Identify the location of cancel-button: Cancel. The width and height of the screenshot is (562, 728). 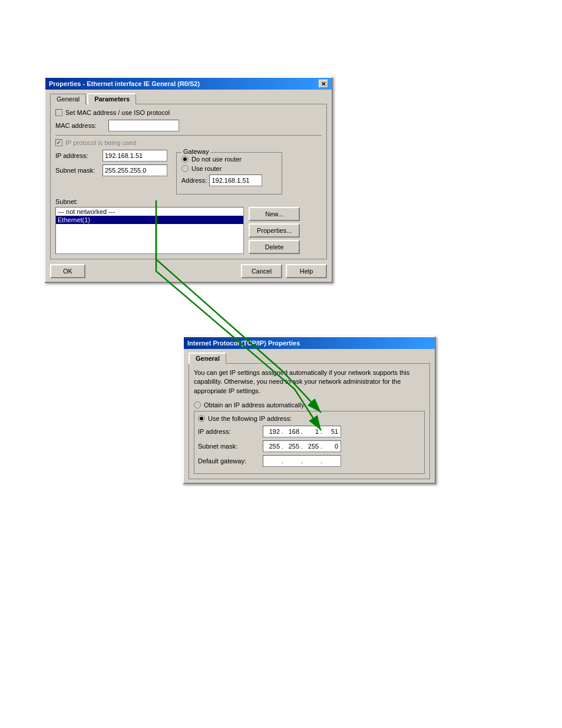
(262, 271).